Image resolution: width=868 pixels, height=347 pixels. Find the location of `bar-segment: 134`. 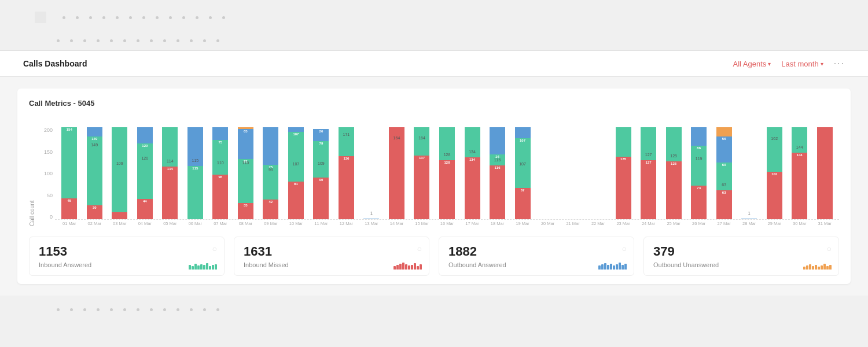

bar-segment: 134 is located at coordinates (472, 189).